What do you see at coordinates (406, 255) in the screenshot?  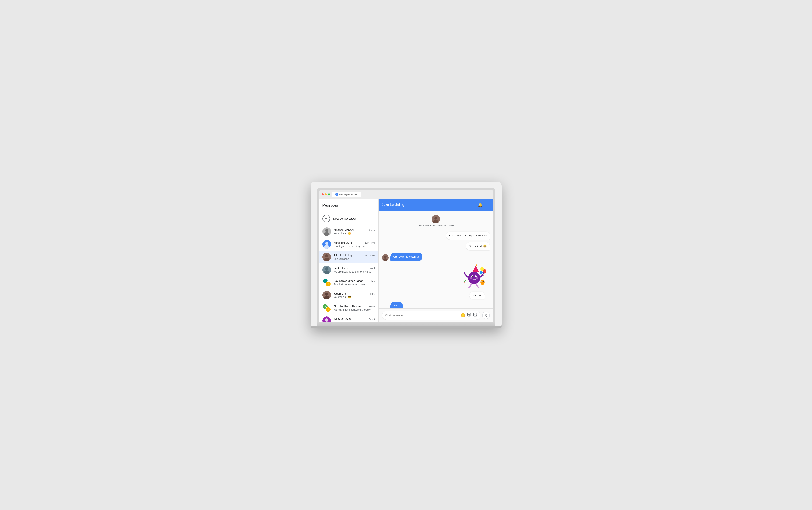 I see `screen-bezel: M Messages for web Messages ⋮ +` at bounding box center [406, 255].